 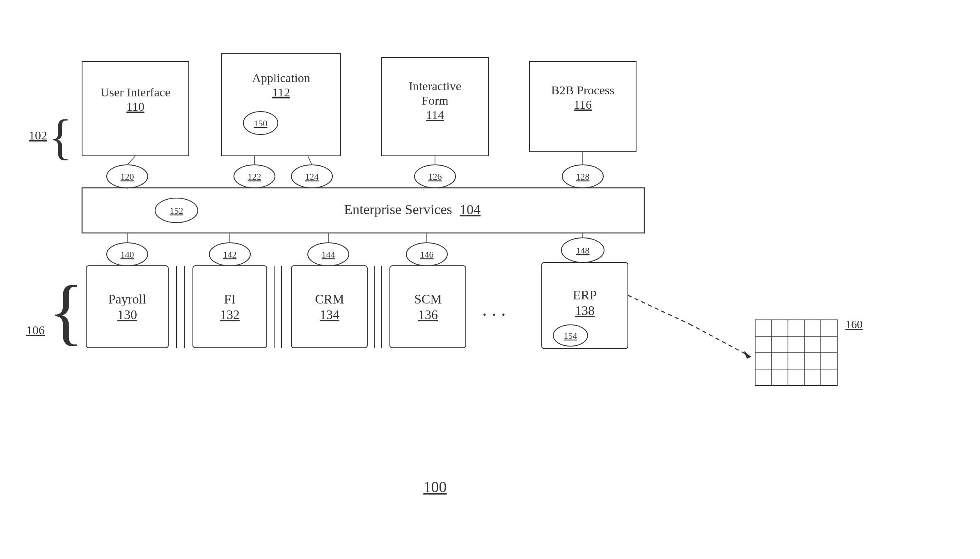 What do you see at coordinates (230, 254) in the screenshot?
I see `oval-142-label: 142` at bounding box center [230, 254].